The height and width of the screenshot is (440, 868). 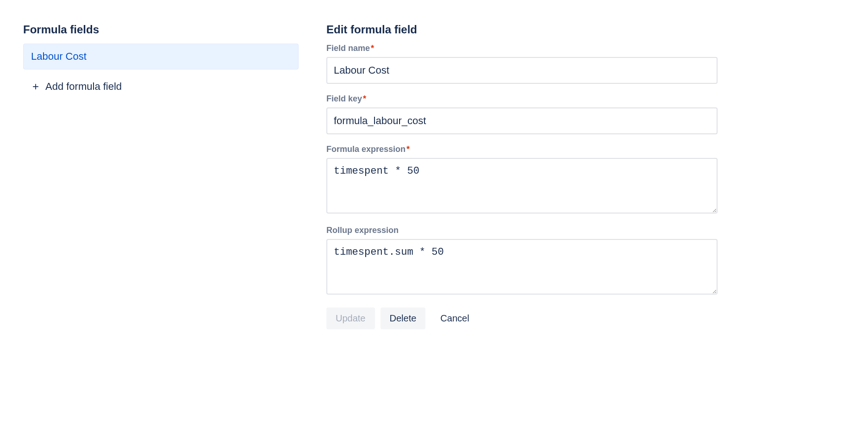 I want to click on formula-field-item: Labour Cost, so click(x=161, y=57).